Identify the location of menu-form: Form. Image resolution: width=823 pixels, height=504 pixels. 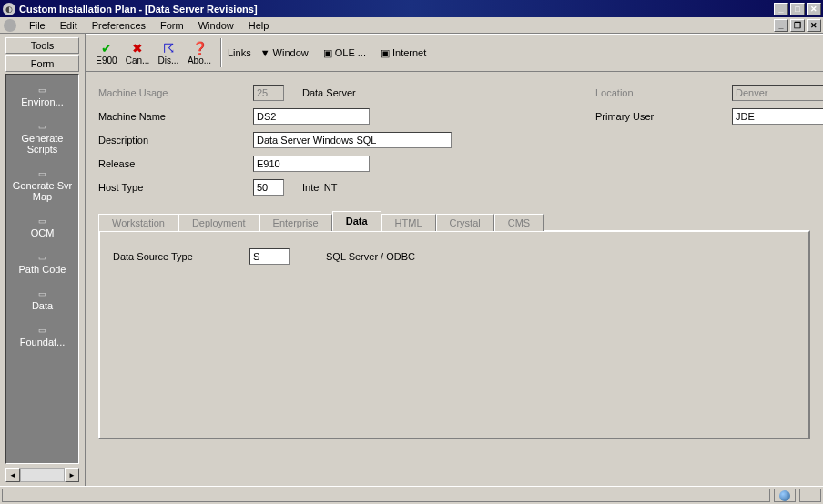
(172, 25).